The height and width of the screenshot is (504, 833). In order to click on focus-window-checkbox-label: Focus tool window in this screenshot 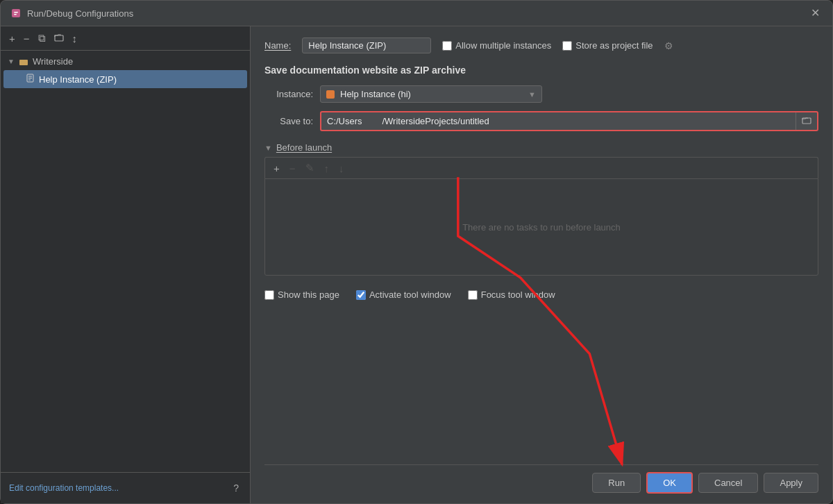, I will do `click(512, 294)`.